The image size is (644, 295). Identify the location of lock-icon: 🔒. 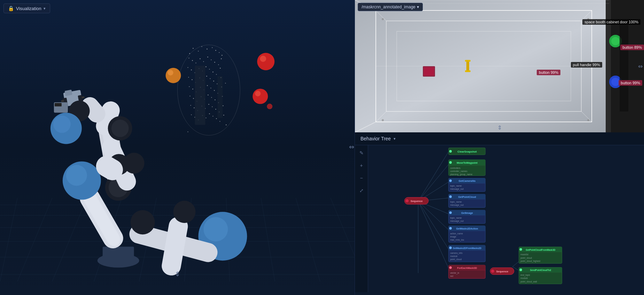
(11, 8).